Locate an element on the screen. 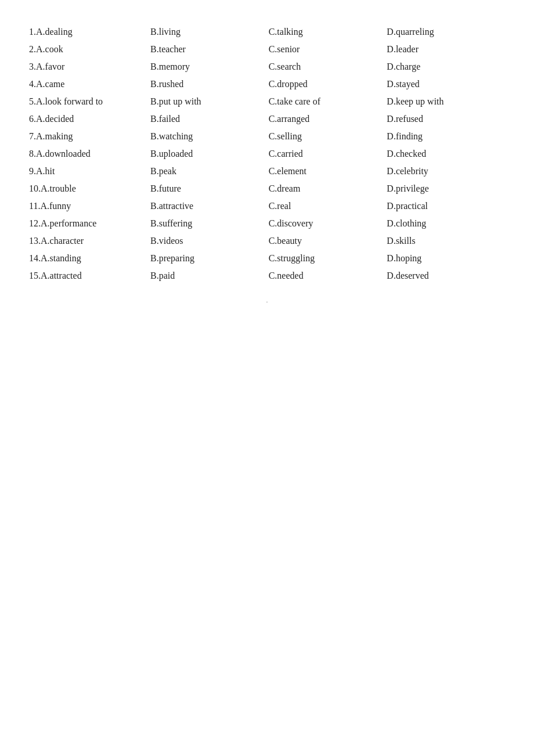 This screenshot has width=534, height=756. cell-number-a-12: 12.A.performance is located at coordinates (89, 224).